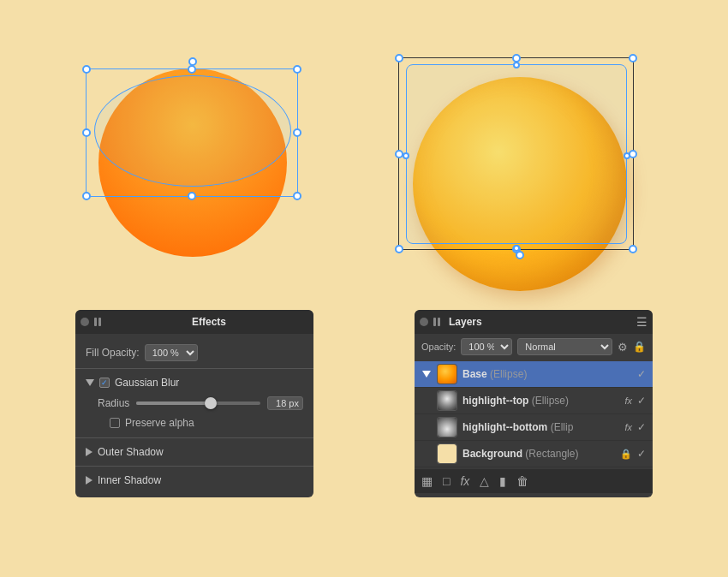  Describe the element at coordinates (147, 383) in the screenshot. I see `gaussian-blur-label: Gaussian Blur` at that location.